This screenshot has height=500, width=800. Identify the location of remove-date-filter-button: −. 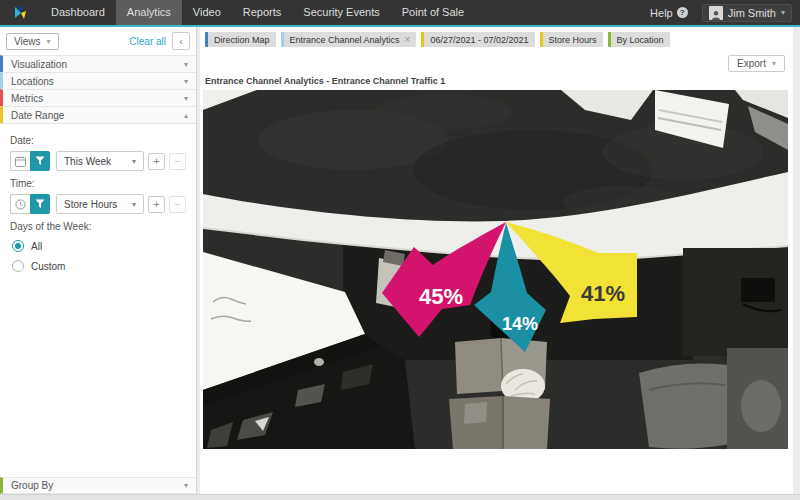
(178, 162).